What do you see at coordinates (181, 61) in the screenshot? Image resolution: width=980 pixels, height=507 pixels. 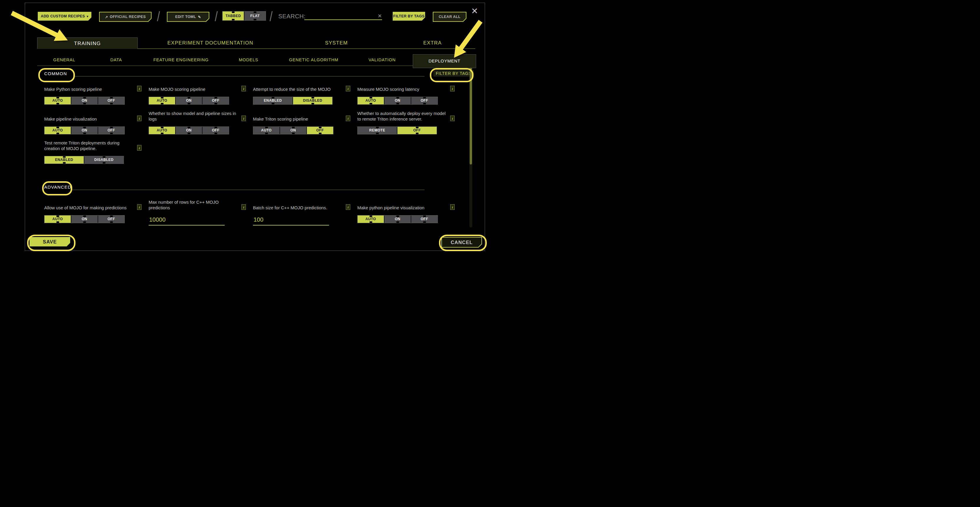 I see `sub-tab-feature-engineering: FEATURE ENGINEERING` at bounding box center [181, 61].